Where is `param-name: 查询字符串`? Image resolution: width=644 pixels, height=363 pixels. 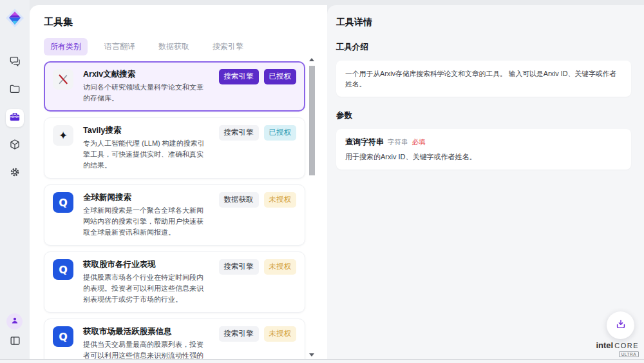
param-name: 查询字符串 is located at coordinates (365, 142).